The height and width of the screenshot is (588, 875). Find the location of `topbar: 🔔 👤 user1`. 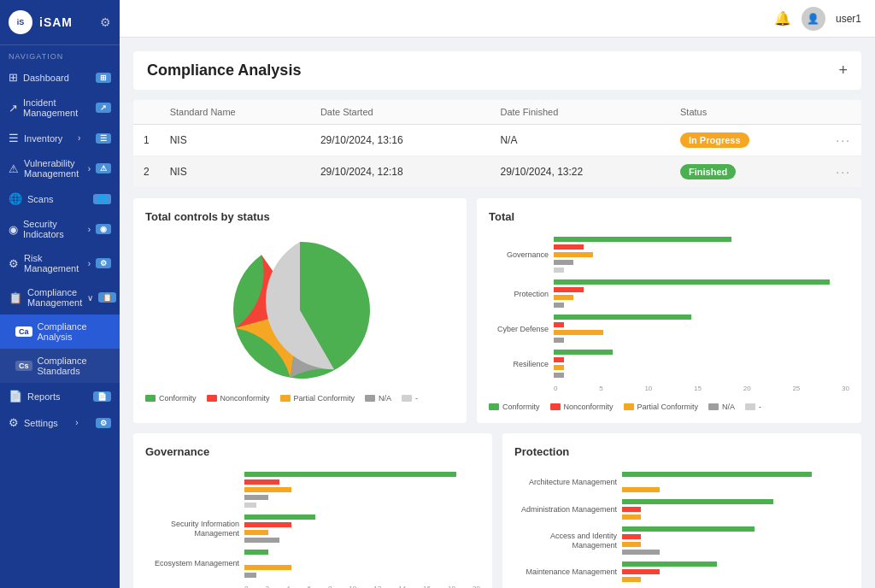

topbar: 🔔 👤 user1 is located at coordinates (497, 19).